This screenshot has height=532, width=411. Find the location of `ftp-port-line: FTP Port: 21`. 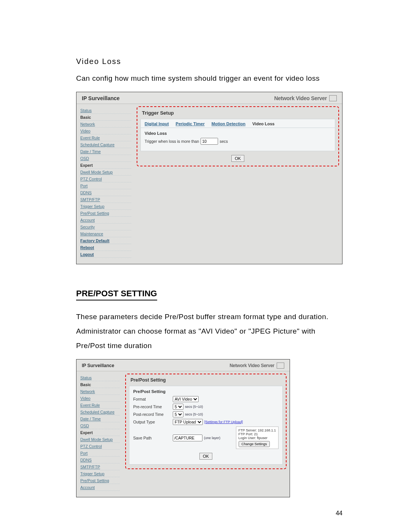

ftp-port-line: FTP Port: 21 is located at coordinates (257, 434).